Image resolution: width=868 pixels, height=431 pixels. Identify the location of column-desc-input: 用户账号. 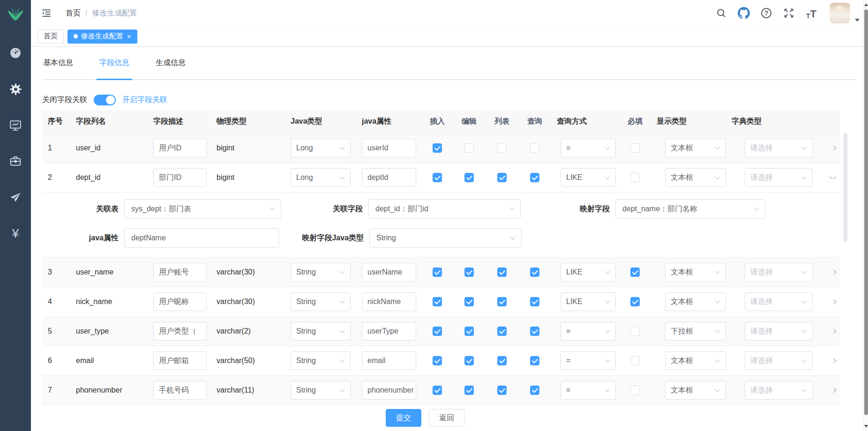
(180, 272).